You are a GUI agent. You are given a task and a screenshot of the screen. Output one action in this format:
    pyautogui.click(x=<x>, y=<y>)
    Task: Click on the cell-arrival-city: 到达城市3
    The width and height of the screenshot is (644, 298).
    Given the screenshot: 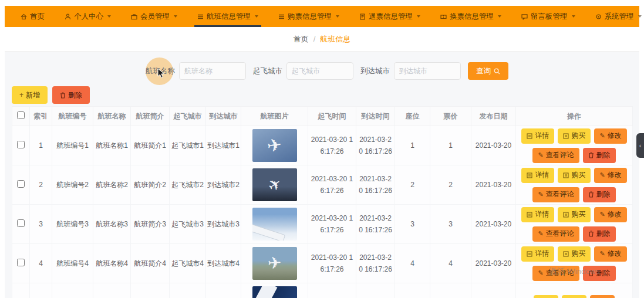 What is the action you would take?
    pyautogui.click(x=224, y=224)
    